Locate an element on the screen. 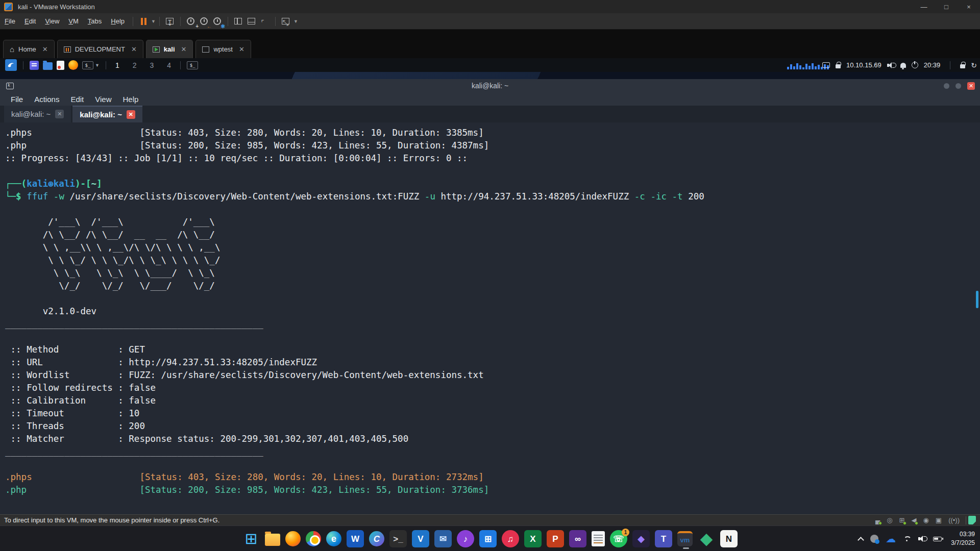  display-icon is located at coordinates (826, 65).